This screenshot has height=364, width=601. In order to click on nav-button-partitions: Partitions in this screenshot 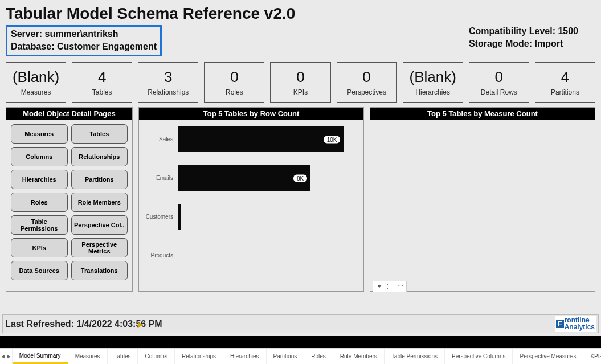, I will do `click(100, 179)`.